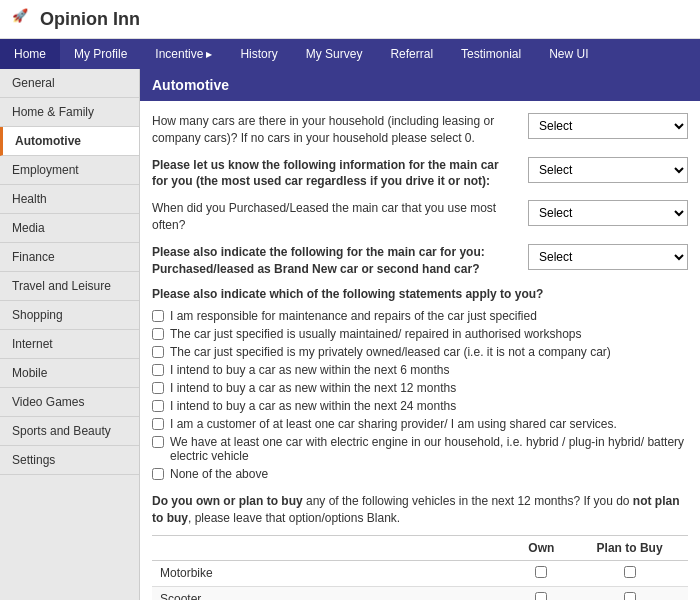 The width and height of the screenshot is (700, 600). What do you see at coordinates (332, 573) in the screenshot?
I see `vehicle-label-0: Motorbike` at bounding box center [332, 573].